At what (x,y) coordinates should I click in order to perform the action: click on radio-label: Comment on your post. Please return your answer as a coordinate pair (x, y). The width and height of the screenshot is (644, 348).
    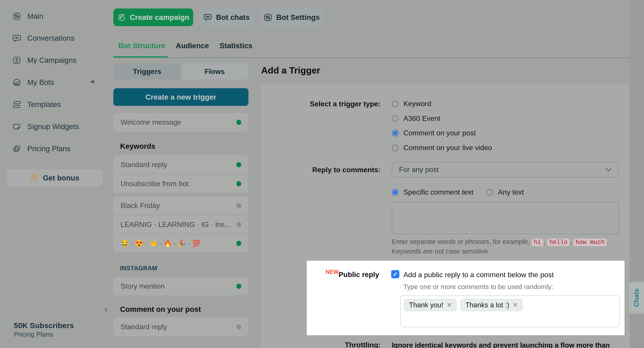
    Looking at the image, I should click on (440, 133).